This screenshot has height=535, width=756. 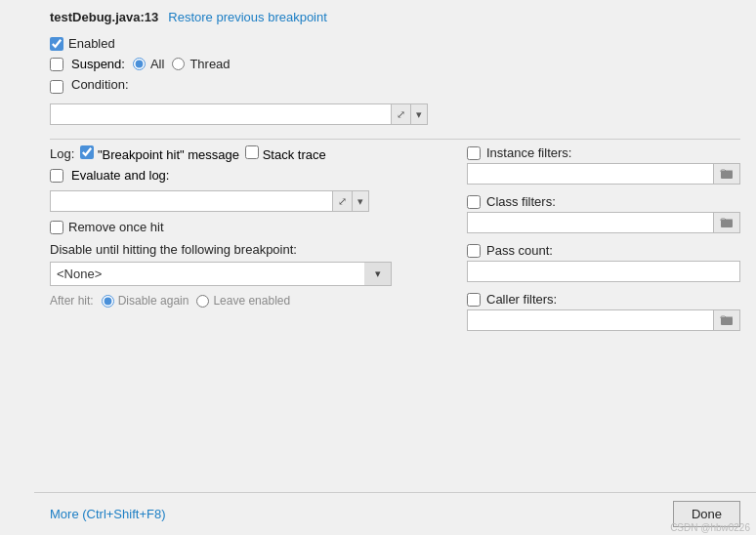 I want to click on instance-filters-input, so click(x=590, y=174).